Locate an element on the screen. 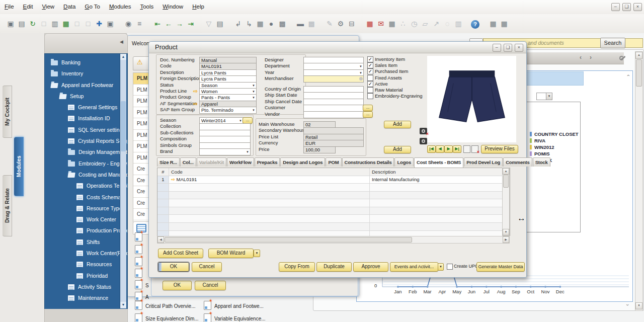 The image size is (644, 322). tab-drag-relate: Drag & Relate is located at coordinates (7, 206).